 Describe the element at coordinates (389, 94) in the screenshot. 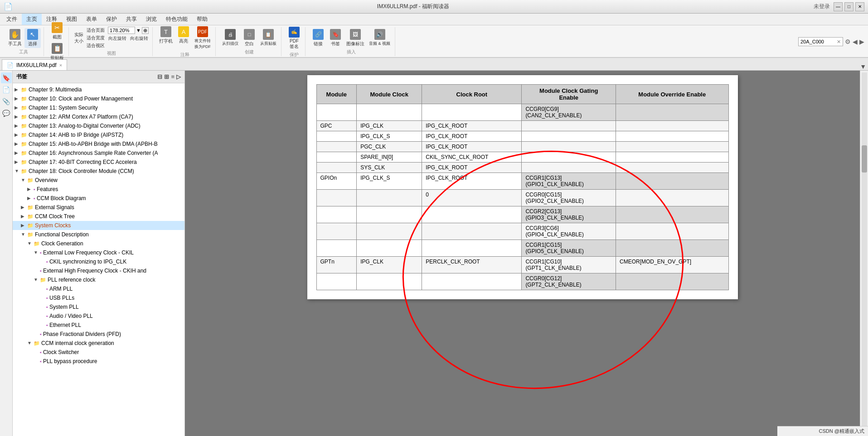

I see `col-module-clock: Module Clock` at that location.